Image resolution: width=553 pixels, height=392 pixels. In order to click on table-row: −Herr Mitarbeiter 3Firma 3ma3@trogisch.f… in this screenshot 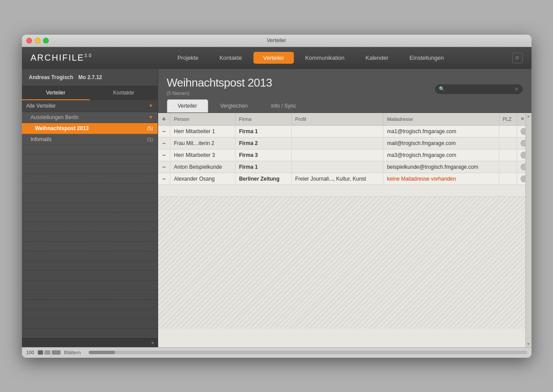, I will do `click(345, 155)`.